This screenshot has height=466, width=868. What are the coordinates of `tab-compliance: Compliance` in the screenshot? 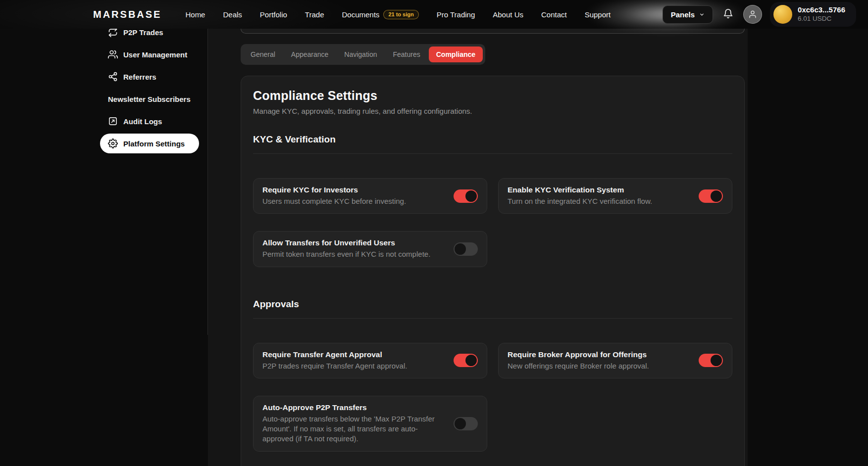 It's located at (456, 54).